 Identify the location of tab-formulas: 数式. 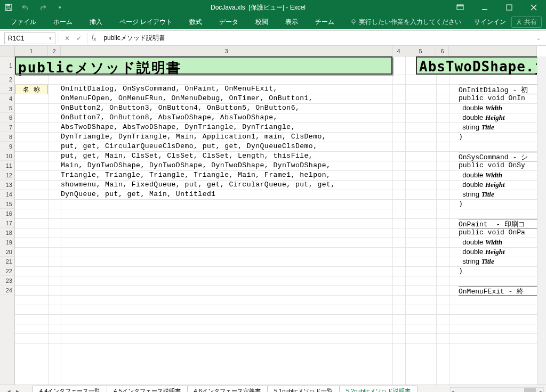
(196, 22).